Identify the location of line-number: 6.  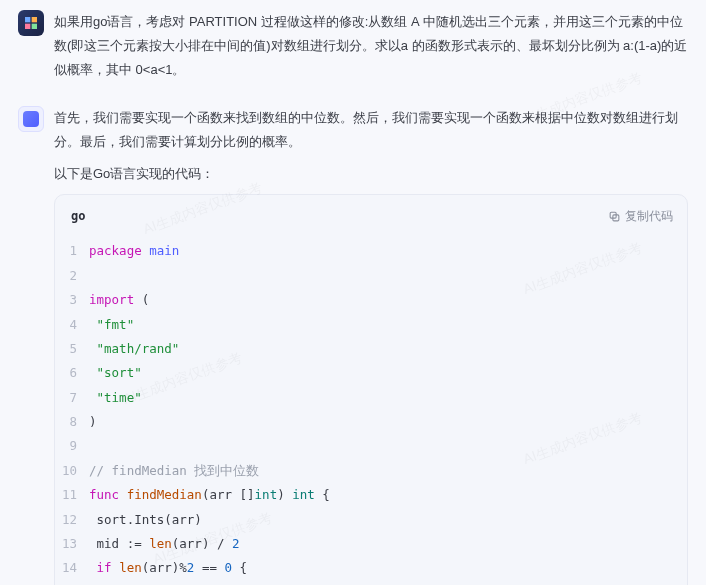
(72, 373).